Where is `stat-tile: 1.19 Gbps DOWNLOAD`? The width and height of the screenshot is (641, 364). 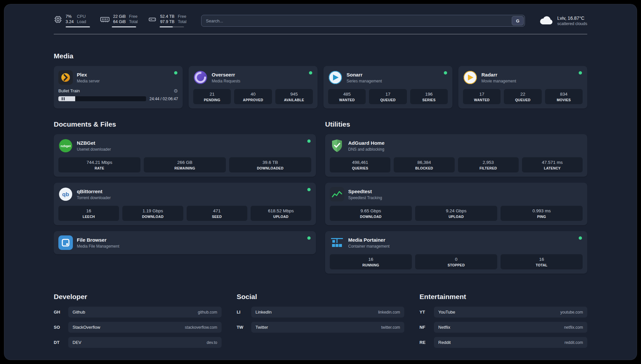 stat-tile: 1.19 Gbps DOWNLOAD is located at coordinates (153, 213).